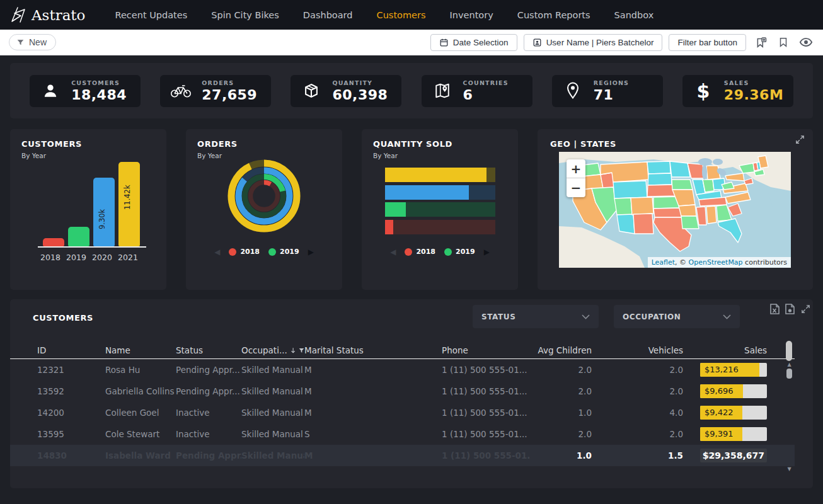 The height and width of the screenshot is (504, 823). What do you see at coordinates (536, 316) in the screenshot?
I see `status-filter-dropdown: STATUS` at bounding box center [536, 316].